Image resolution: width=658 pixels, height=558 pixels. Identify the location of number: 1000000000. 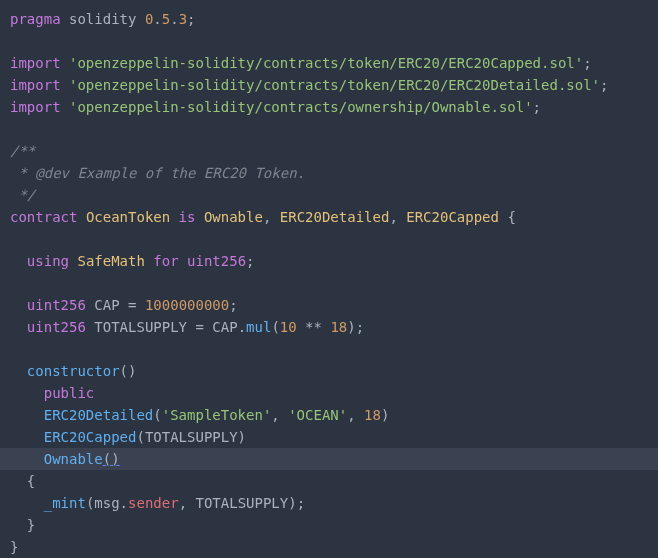
(187, 305).